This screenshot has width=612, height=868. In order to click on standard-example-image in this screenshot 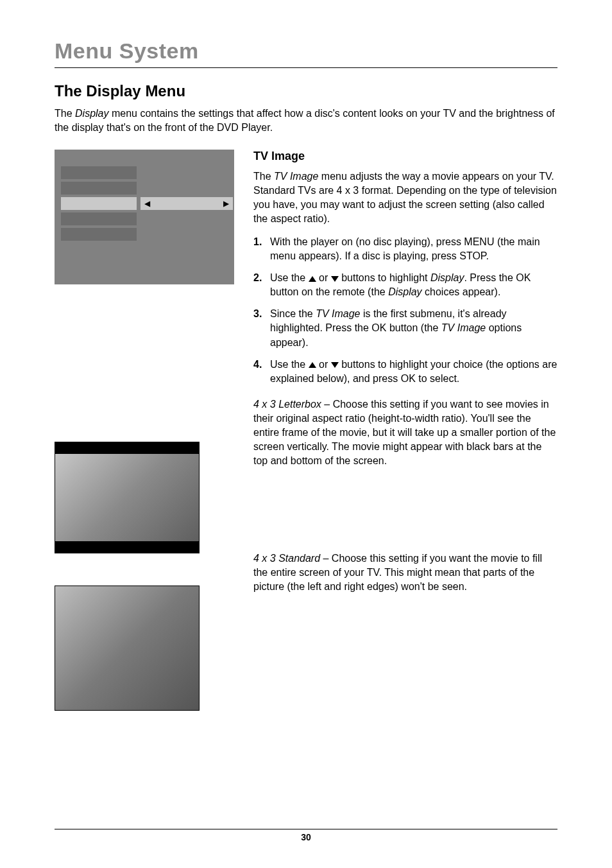, I will do `click(127, 648)`.